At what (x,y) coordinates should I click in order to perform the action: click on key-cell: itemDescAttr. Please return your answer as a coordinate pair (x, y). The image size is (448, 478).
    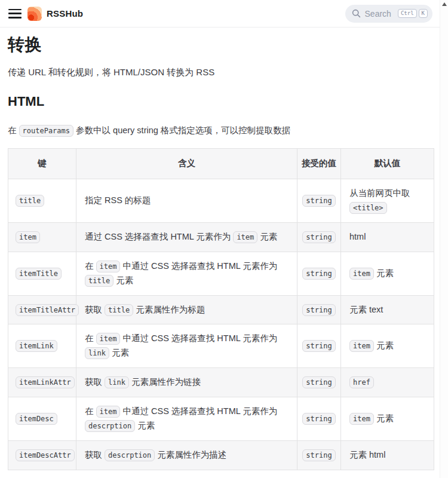
    Looking at the image, I should click on (42, 455).